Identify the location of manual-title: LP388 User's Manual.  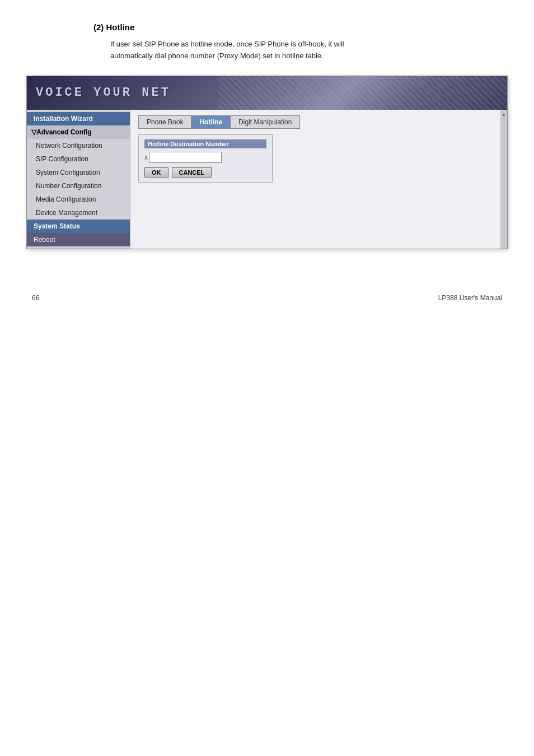
(470, 298).